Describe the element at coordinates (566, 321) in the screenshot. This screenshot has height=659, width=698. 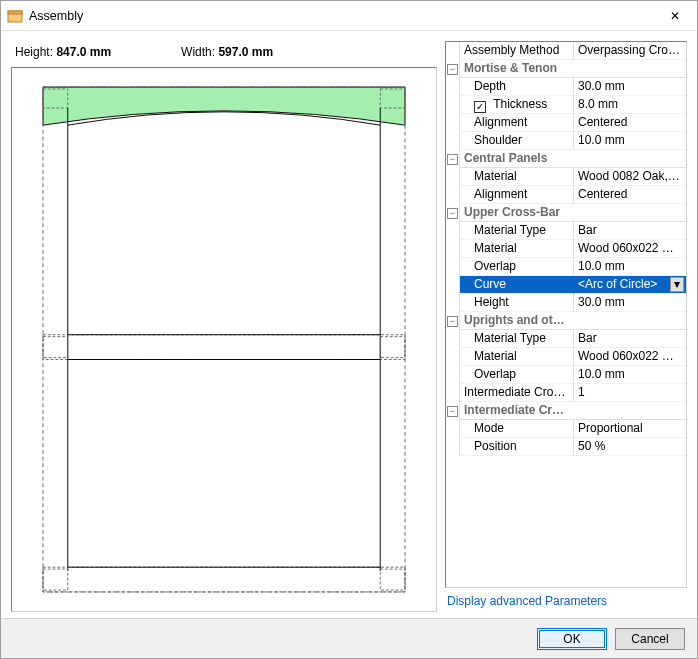
I see `group-uprights: − Uprights and other Cross-Bars` at that location.